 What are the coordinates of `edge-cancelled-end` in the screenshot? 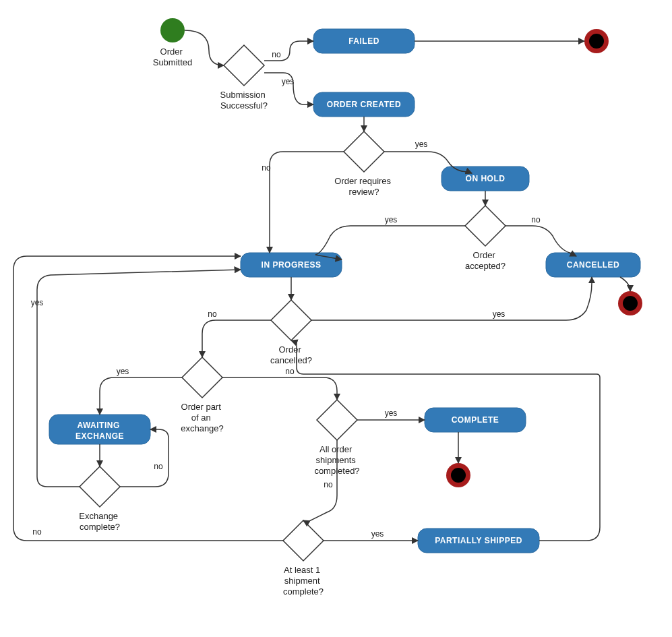 It's located at (625, 284).